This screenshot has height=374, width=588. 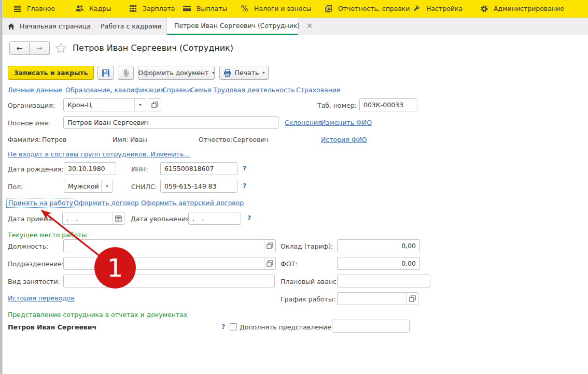 I want to click on last-name-label: Фамилия:, so click(x=24, y=140).